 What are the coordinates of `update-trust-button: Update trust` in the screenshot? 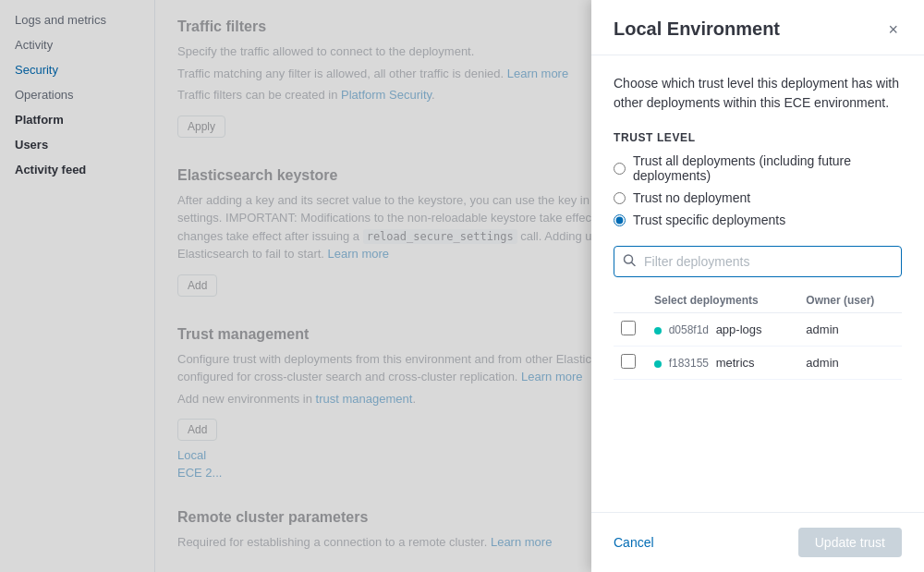 It's located at (850, 542).